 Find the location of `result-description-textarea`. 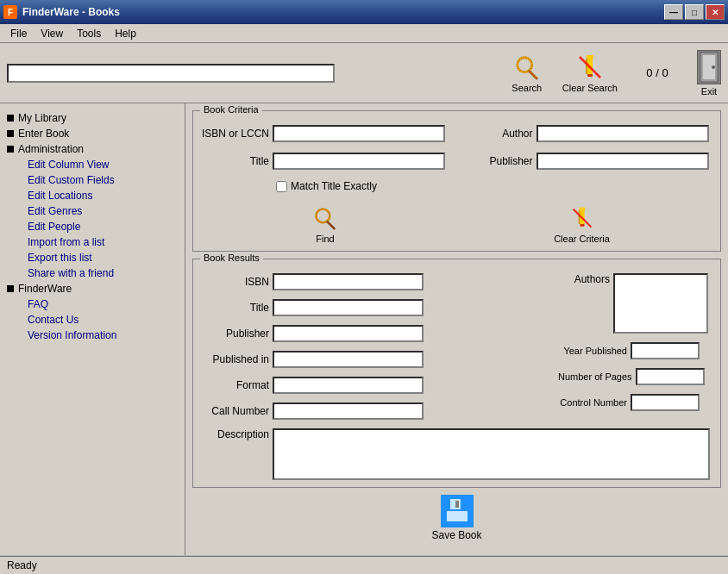

result-description-textarea is located at coordinates (492, 454).